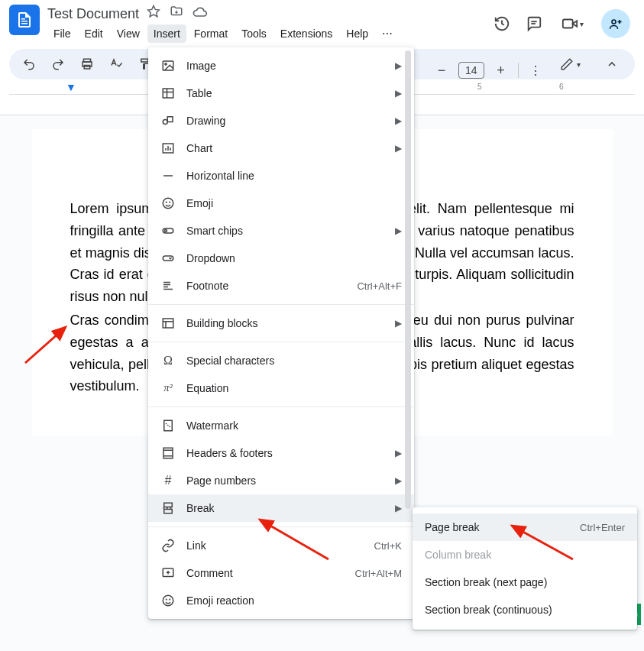 Image resolution: width=644 pixels, height=651 pixels. Describe the element at coordinates (116, 64) in the screenshot. I see `spellcheck-icon` at that location.